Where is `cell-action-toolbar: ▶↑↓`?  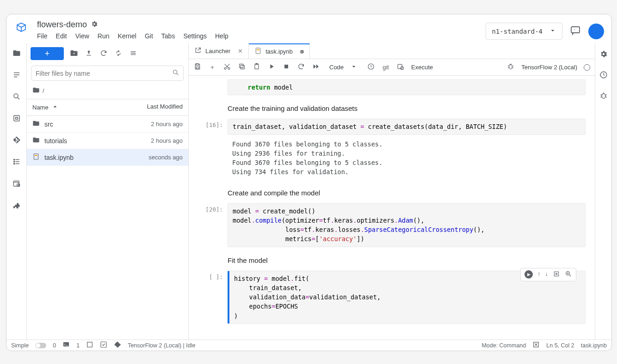
cell-action-toolbar: ▶↑↓ is located at coordinates (549, 274).